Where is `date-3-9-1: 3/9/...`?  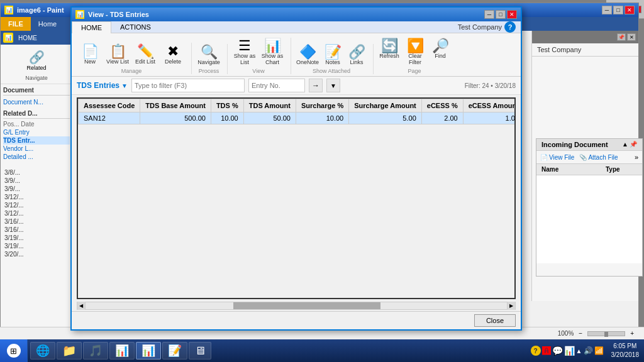
date-3-9-1: 3/9/... is located at coordinates (36, 181).